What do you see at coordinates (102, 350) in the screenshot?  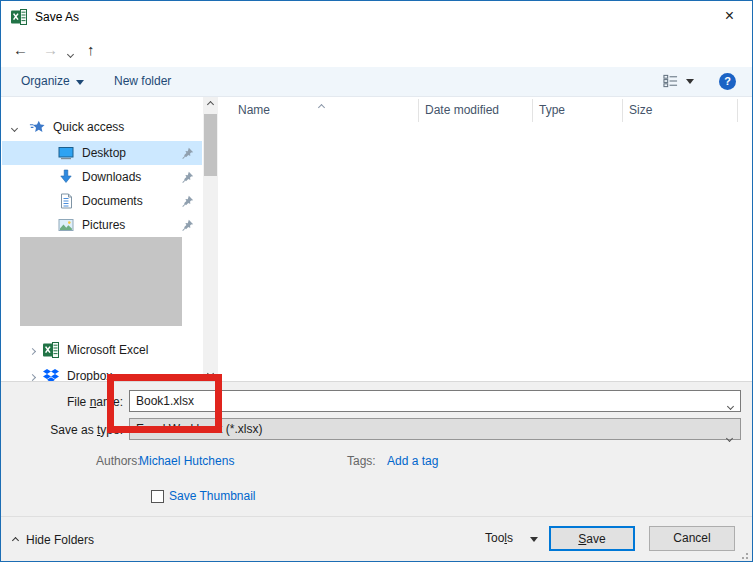 I see `sidebar-item-microsoft-excel: Microsoft Excel` at bounding box center [102, 350].